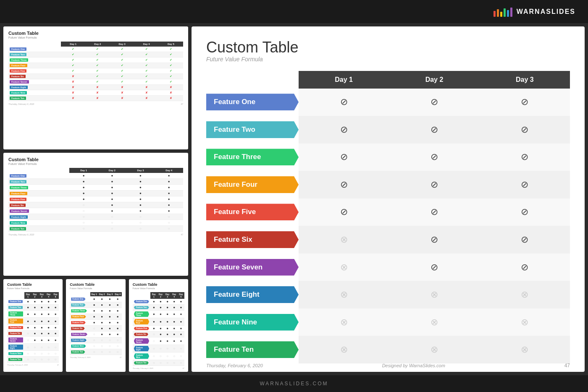 This screenshot has height=392, width=588. I want to click on slide1-title: Custom Table, so click(96, 33).